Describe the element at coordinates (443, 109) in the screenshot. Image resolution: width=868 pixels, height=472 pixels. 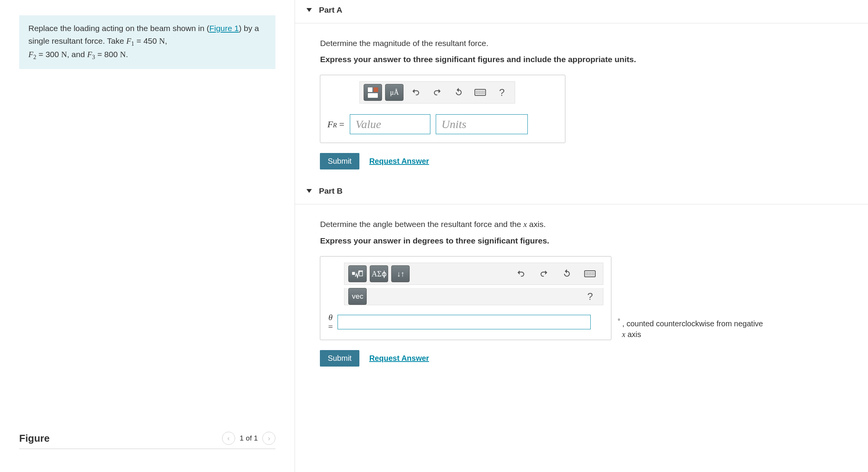
I see `part-a-answer-panel: μÅ ? FR = Value Units` at that location.